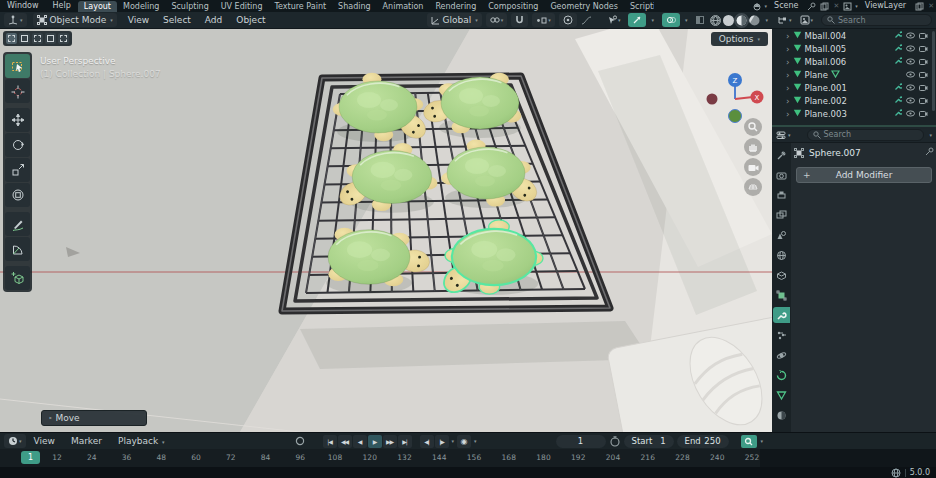  I want to click on properties-tab-data, so click(782, 395).